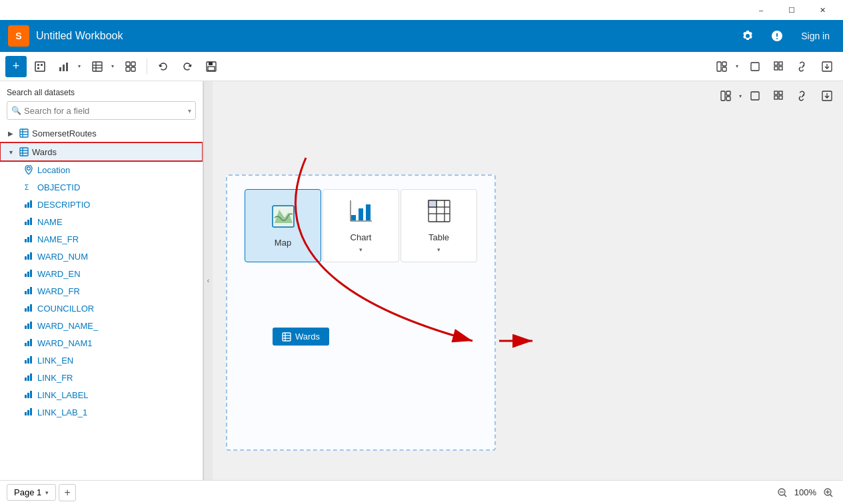  What do you see at coordinates (361, 214) in the screenshot?
I see `chart-viz-icon` at bounding box center [361, 214].